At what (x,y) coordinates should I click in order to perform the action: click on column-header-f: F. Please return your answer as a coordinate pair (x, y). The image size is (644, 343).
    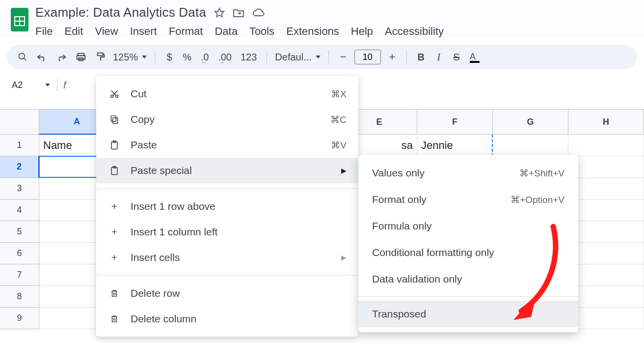
    Looking at the image, I should click on (455, 122).